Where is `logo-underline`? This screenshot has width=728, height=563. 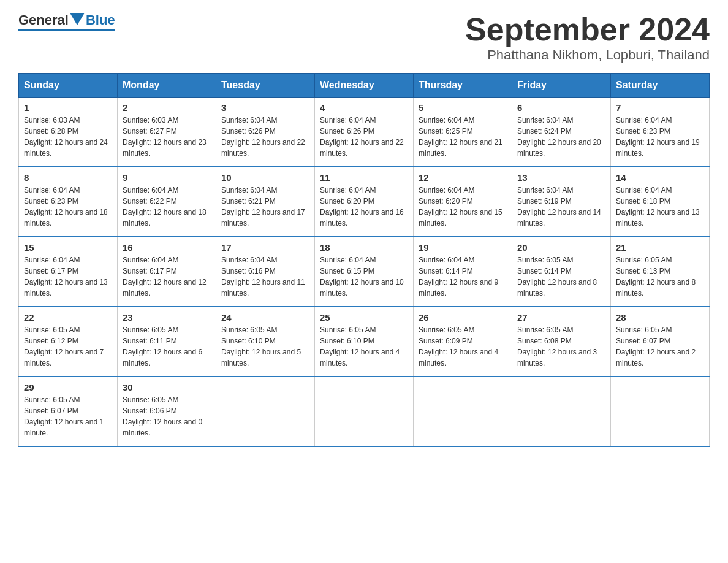
logo-underline is located at coordinates (67, 31).